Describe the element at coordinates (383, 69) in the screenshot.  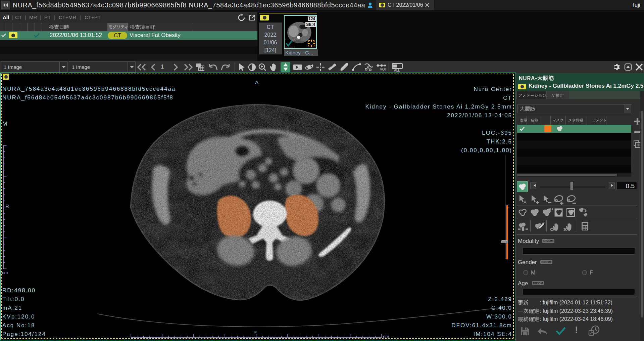
I see `svg-text: VOI` at that location.